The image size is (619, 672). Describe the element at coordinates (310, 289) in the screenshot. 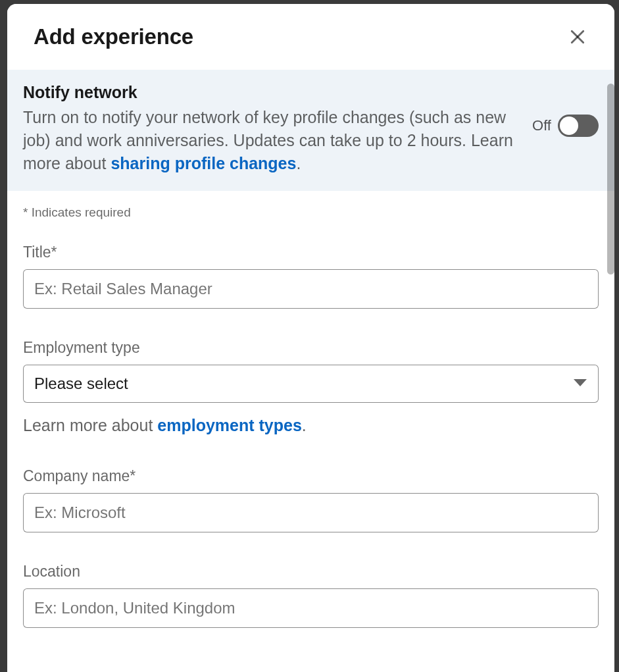

I see `title-input` at that location.